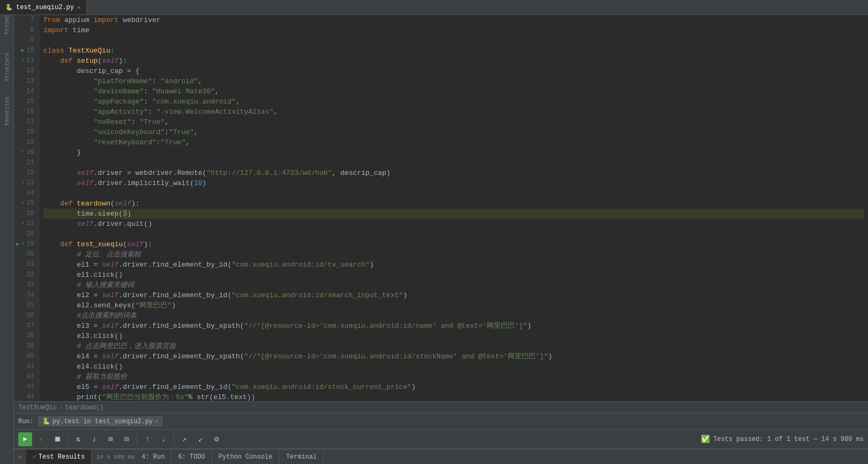 This screenshot has height=464, width=868. Describe the element at coordinates (25, 397) in the screenshot. I see `line-number: 44` at that location.